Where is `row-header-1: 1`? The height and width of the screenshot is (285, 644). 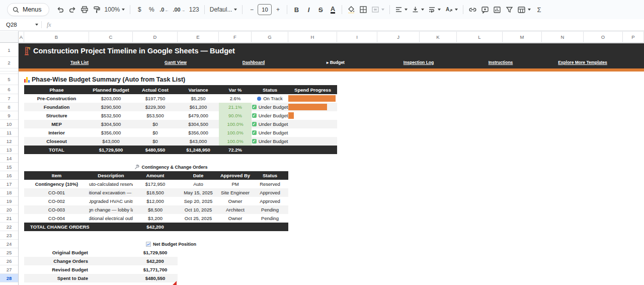 row-header-1: 1 is located at coordinates (9, 50).